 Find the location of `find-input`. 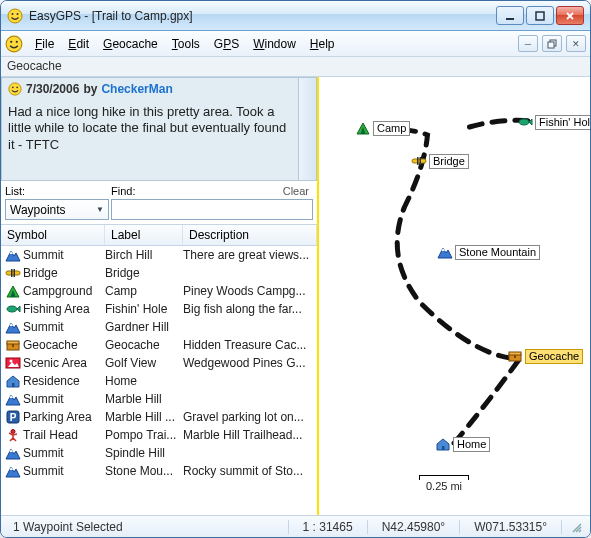

find-input is located at coordinates (212, 210).